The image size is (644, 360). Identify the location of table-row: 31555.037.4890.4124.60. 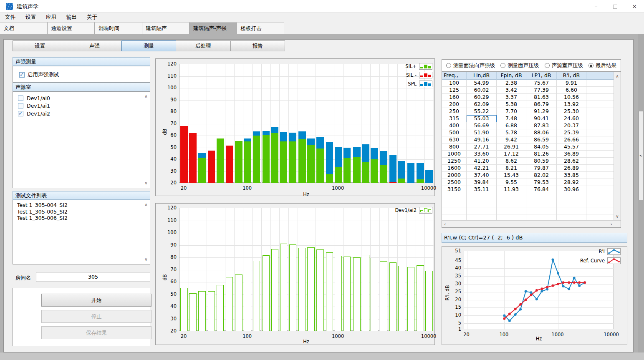
(528, 118).